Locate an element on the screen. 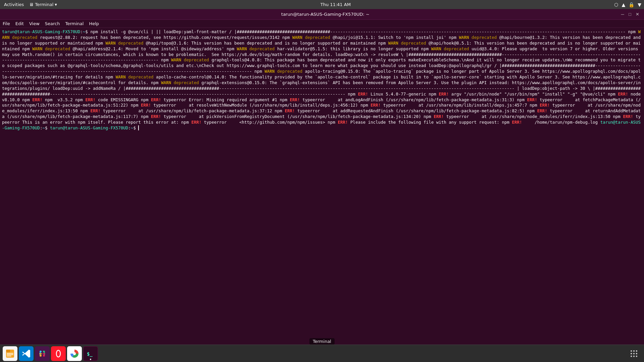 The width and height of the screenshot is (644, 362). taskbar-vscode-icon is located at coordinates (26, 354).